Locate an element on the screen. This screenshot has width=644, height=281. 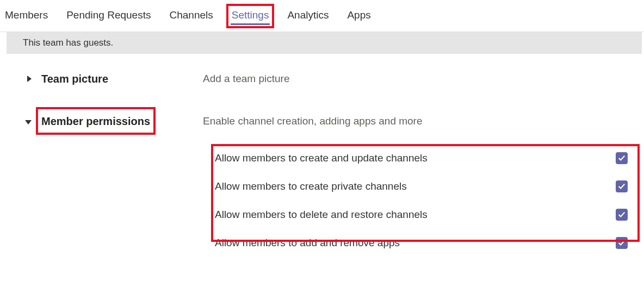
checkbox-create-private-channels is located at coordinates (622, 186).